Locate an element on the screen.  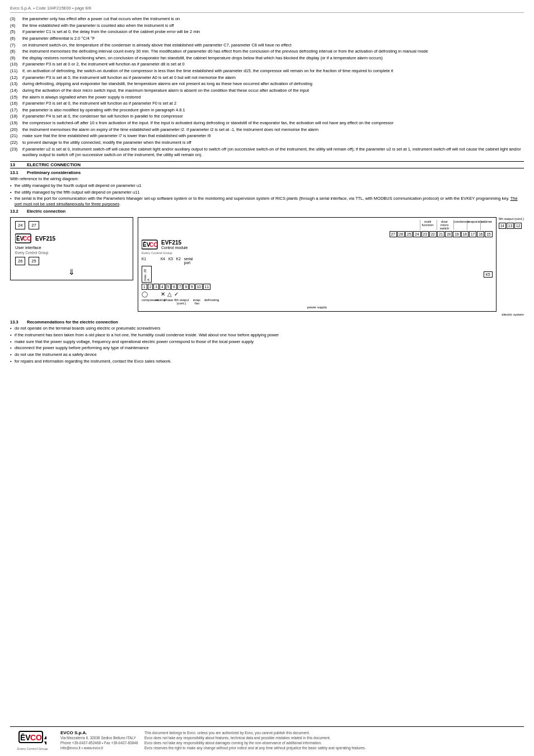
right-model-text: EVF215 is located at coordinates (175, 243).